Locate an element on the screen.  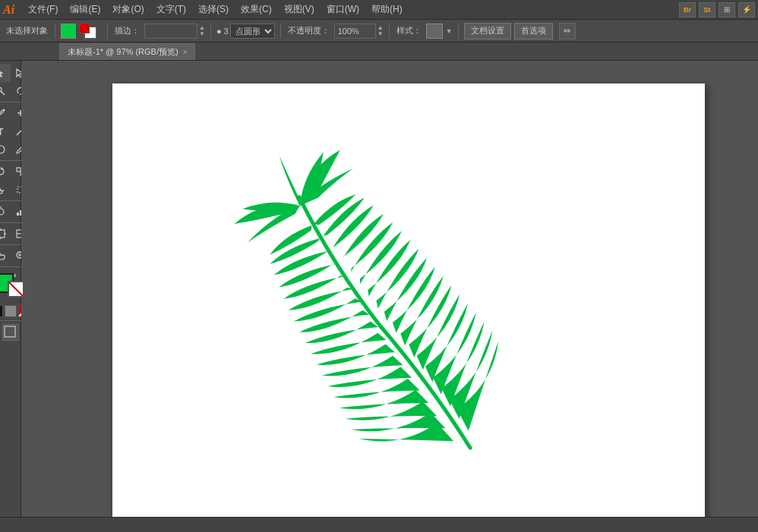
style-label: 样式： is located at coordinates (409, 30).